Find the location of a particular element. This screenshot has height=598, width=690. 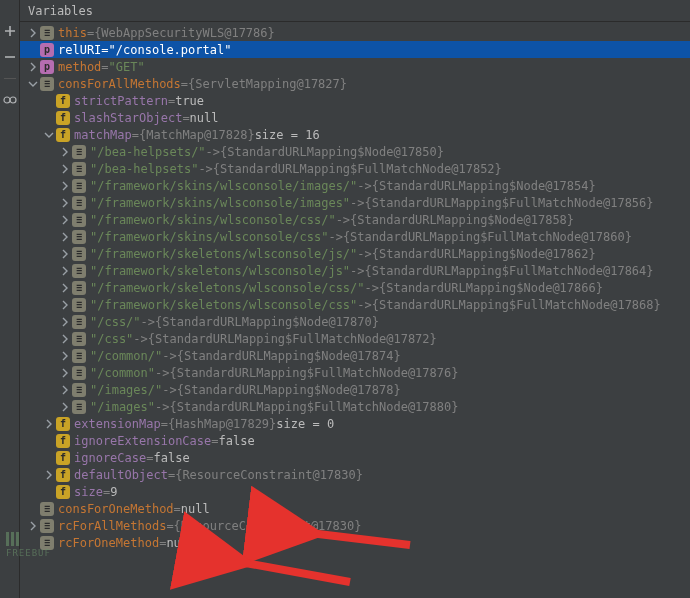

variable-row: ≡"/bea-helpsets" -> {StandardURLMapping$… is located at coordinates (355, 168).